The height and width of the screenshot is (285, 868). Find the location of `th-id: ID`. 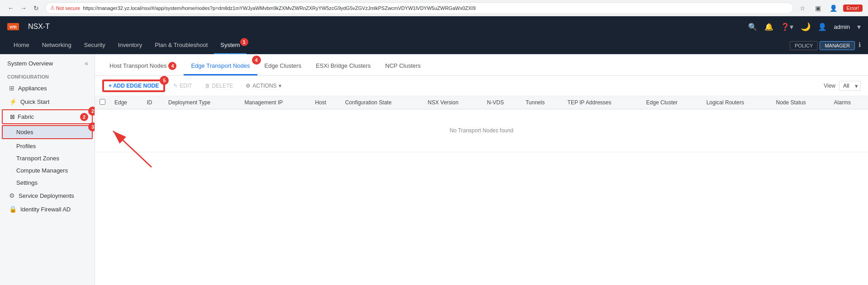

th-id: ID is located at coordinates (153, 103).